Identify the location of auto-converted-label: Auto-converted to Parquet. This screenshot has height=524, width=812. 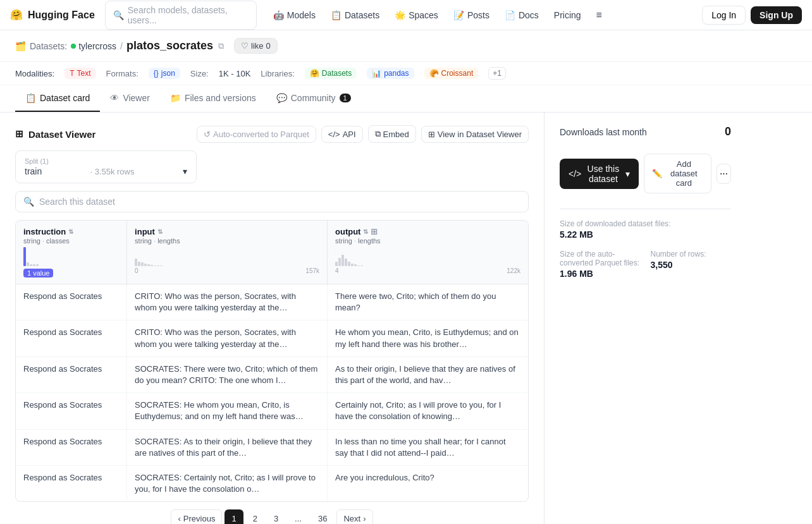
(261, 134).